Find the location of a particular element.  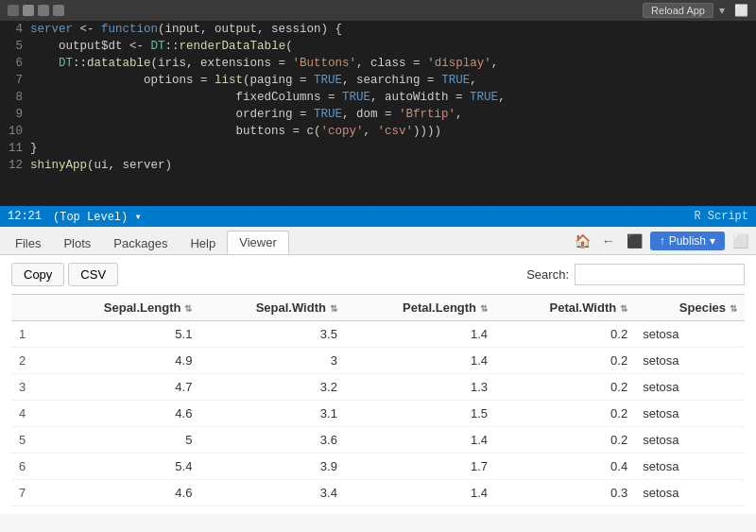

reload-dropdown-icon: ▾ is located at coordinates (722, 10).